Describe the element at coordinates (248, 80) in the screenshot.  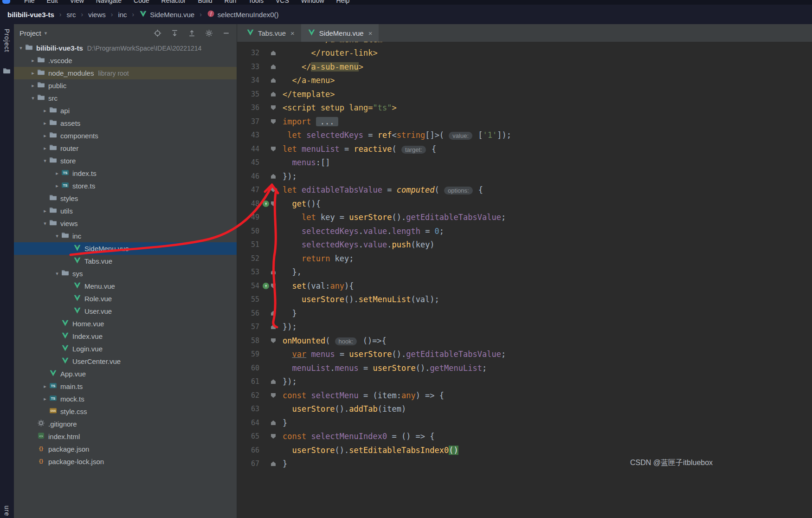
I see `line-number: 34` at that location.